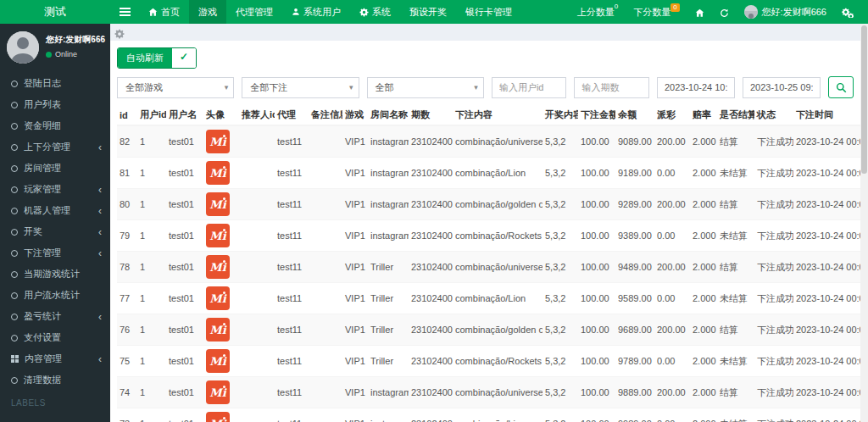  Describe the element at coordinates (175, 88) in the screenshot. I see `game-select: 全部游戏▾` at that location.